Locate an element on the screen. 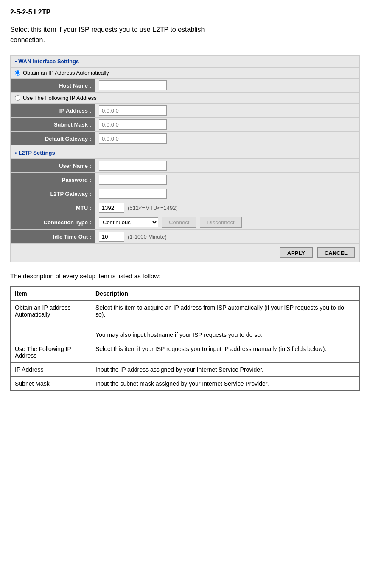 The width and height of the screenshot is (370, 588). username-row: User Name : is located at coordinates (185, 166).